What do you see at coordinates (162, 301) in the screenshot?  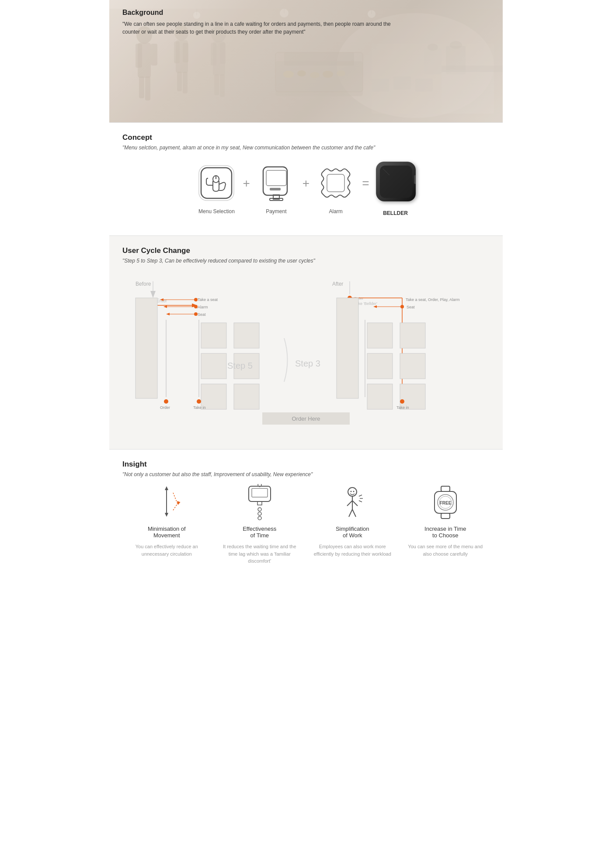 I see `svg-text: Enter` at bounding box center [162, 301].